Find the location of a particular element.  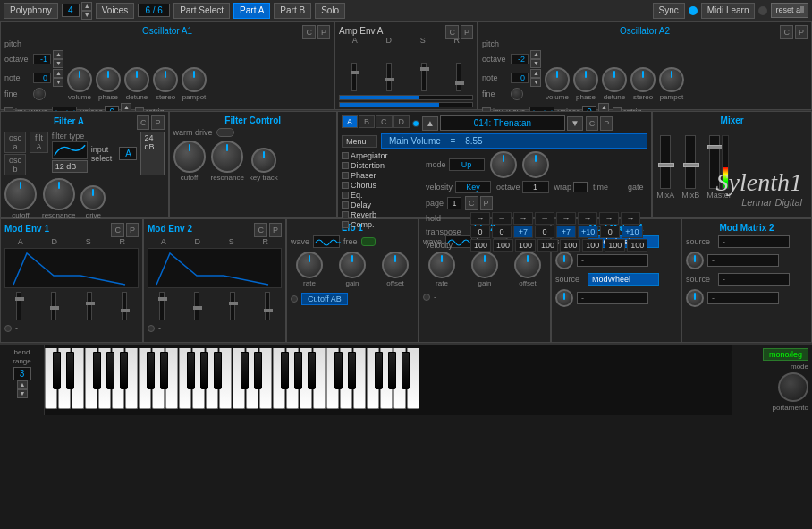

mod-env2-copy: C is located at coordinates (261, 230).